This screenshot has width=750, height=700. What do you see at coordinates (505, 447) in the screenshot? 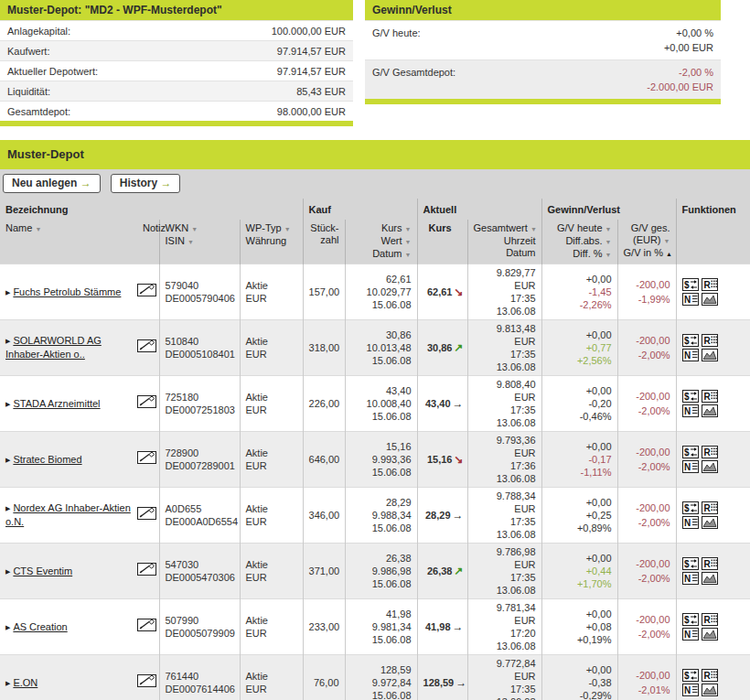
I see `gesamtwert: 9.793,36 EUR` at bounding box center [505, 447].